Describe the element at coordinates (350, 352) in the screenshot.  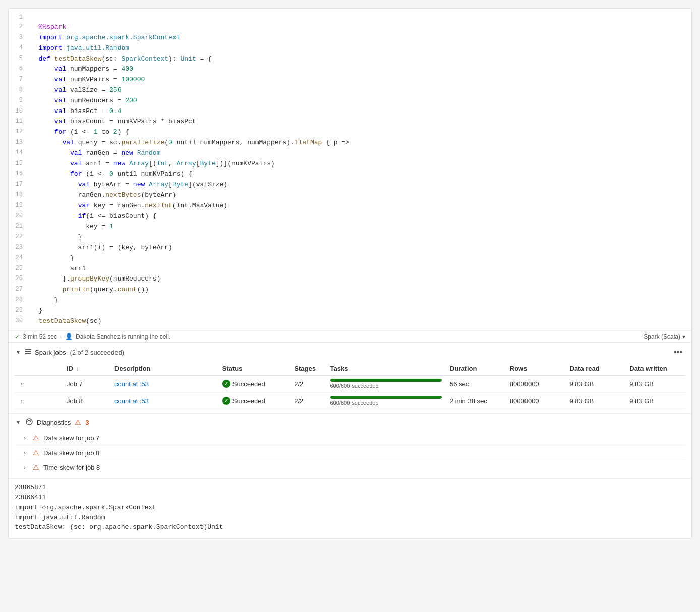
I see `spark-jobs-header: ▾ Spark jobs (2 of 2 succeeded) •••` at that location.